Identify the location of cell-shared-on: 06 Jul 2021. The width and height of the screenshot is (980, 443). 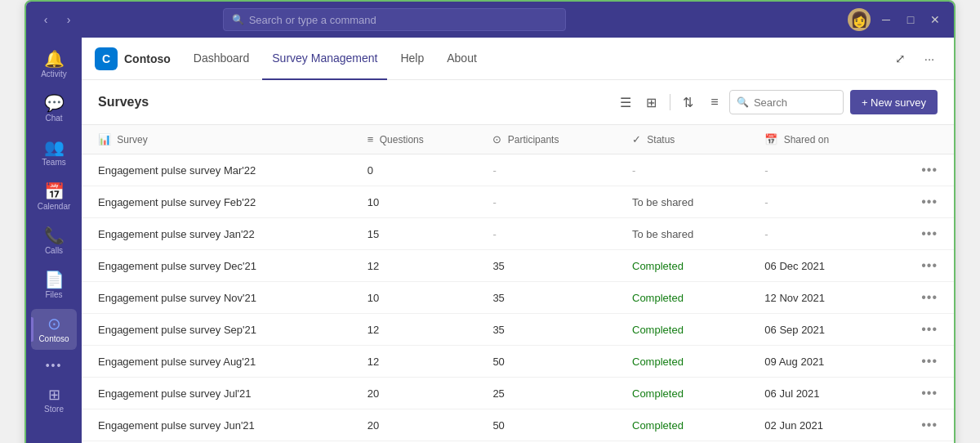
(817, 394).